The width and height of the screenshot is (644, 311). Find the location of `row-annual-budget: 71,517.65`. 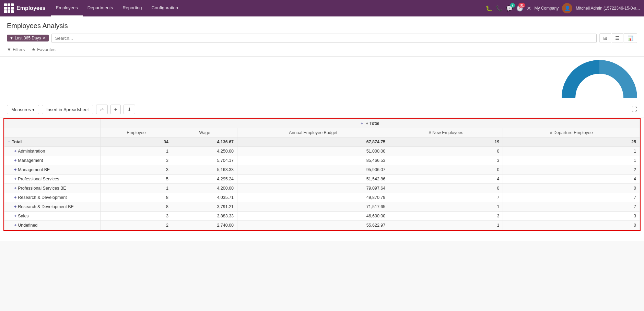

row-annual-budget: 71,517.65 is located at coordinates (313, 207).